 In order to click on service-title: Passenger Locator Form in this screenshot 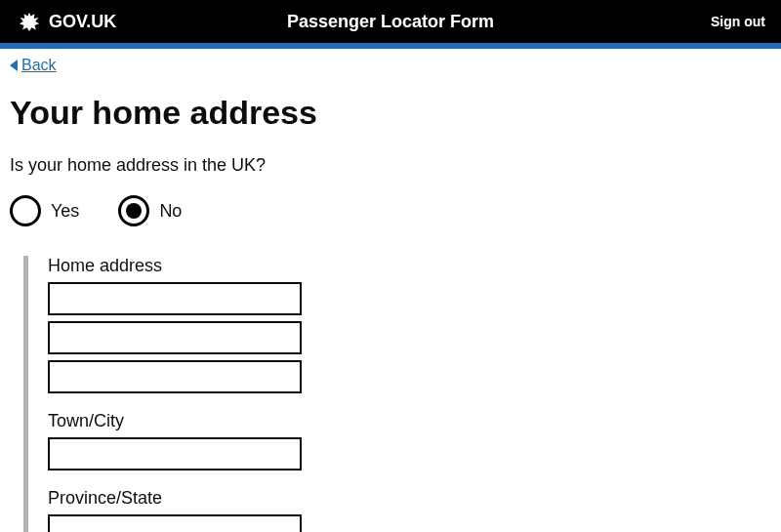, I will do `click(390, 21)`.